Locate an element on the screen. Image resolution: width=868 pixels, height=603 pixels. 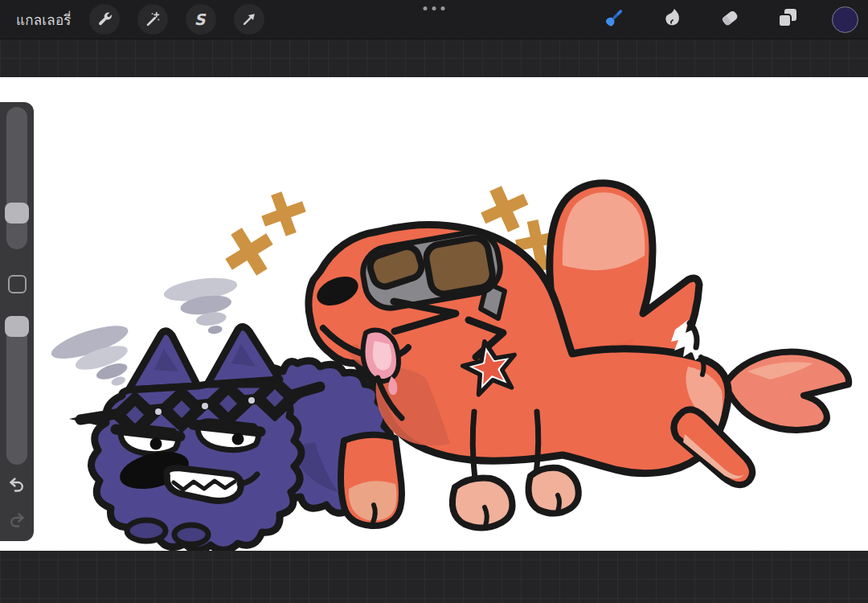
front-paw-right is located at coordinates (554, 490).